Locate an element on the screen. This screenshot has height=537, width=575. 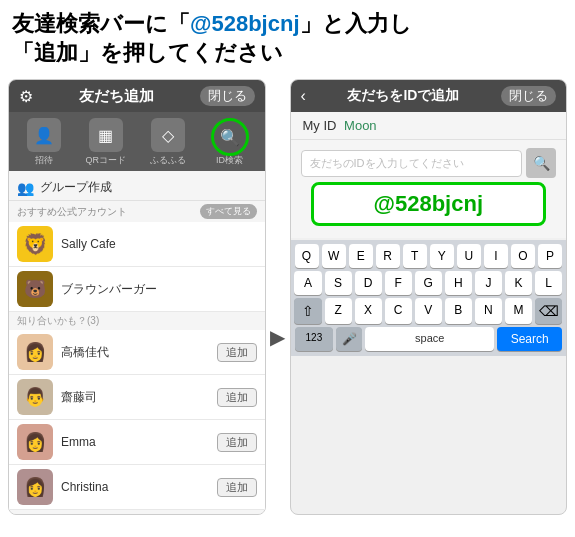
known-section-label: 知り合いかも？(3) is located at coordinates (58, 320).